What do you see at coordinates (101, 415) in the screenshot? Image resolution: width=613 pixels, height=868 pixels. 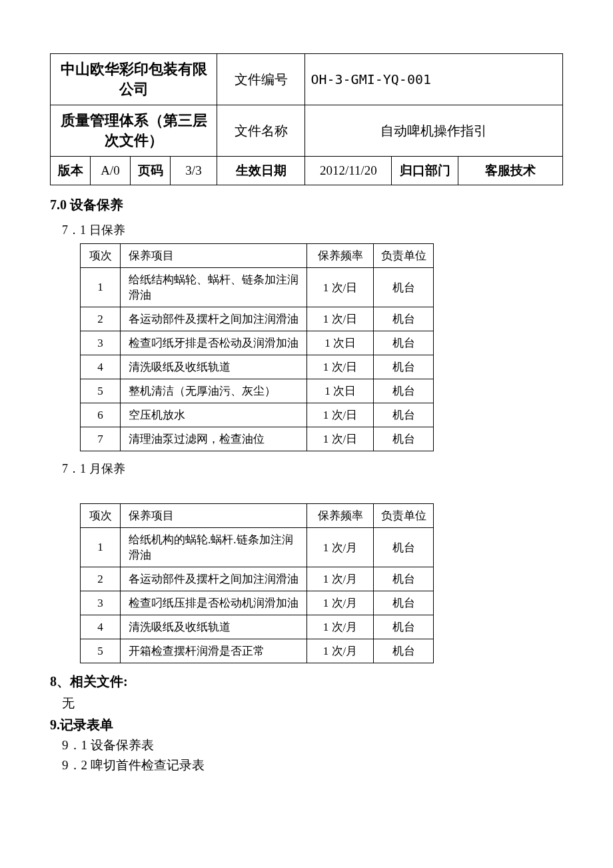 I see `cell-seq: 6` at bounding box center [101, 415].